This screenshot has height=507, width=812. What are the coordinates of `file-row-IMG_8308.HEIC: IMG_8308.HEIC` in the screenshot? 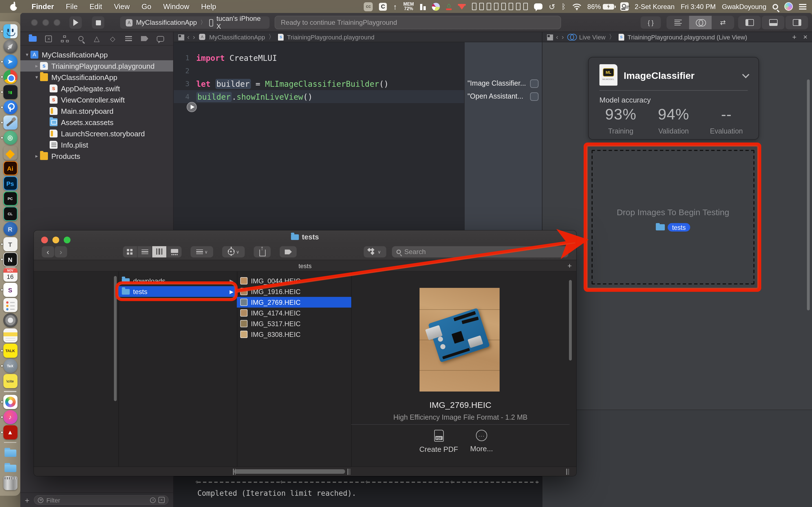 It's located at (294, 334).